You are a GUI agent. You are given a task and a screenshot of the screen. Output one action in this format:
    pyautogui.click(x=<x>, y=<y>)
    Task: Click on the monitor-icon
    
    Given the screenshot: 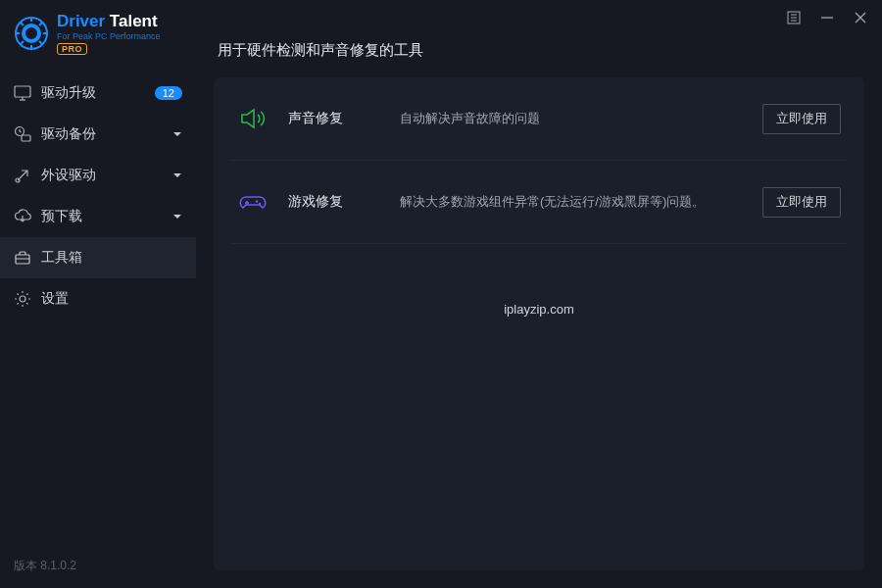 What is the action you would take?
    pyautogui.click(x=23, y=93)
    